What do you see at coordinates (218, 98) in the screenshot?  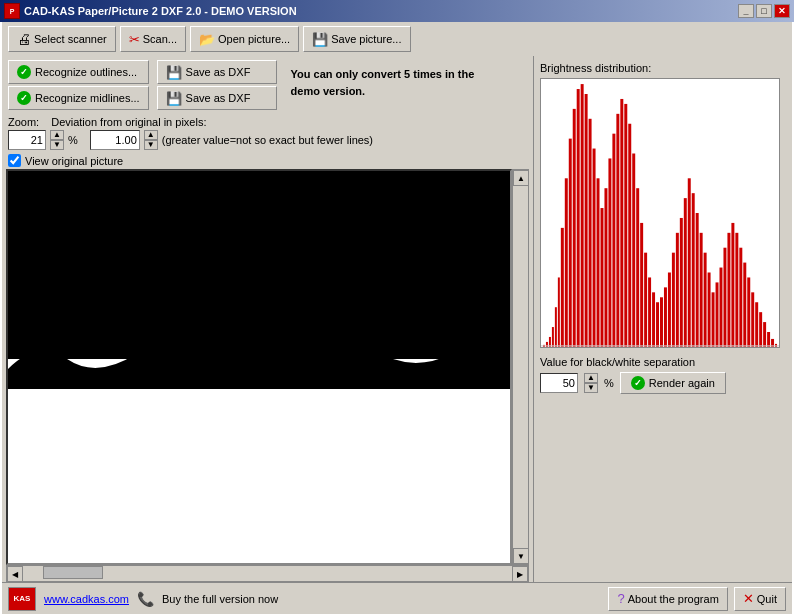 I see `save-dxf2-label: Save as DXF` at bounding box center [218, 98].